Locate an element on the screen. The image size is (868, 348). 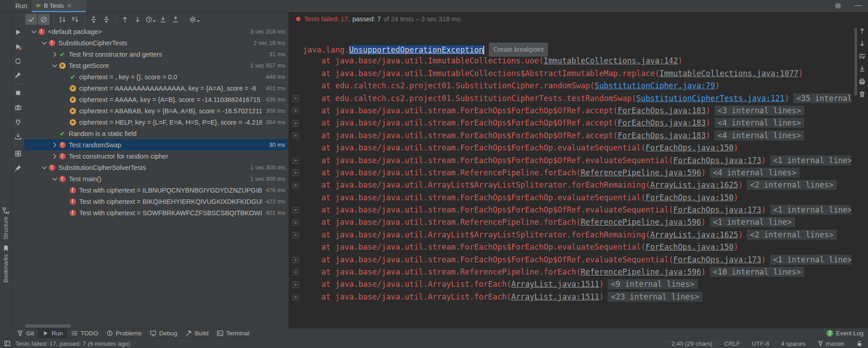
stripe-button-structure: Structure is located at coordinates (6, 223).